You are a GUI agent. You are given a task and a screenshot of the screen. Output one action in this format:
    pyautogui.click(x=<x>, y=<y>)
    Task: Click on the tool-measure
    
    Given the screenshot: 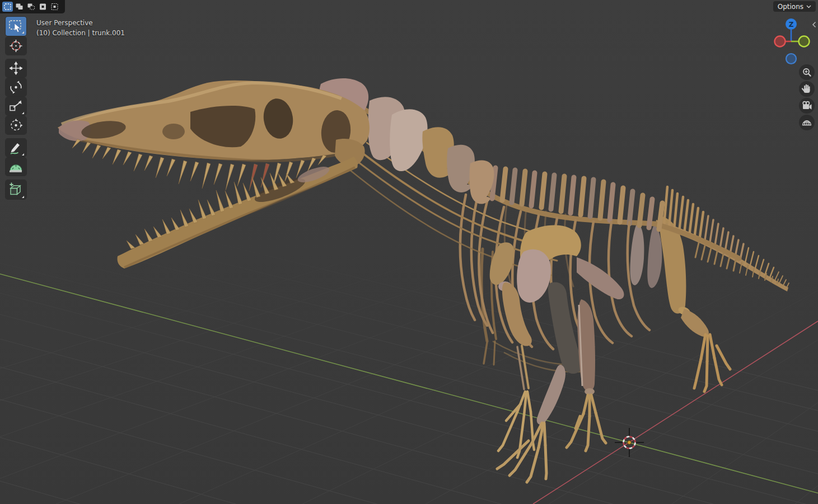 What is the action you would take?
    pyautogui.click(x=16, y=167)
    